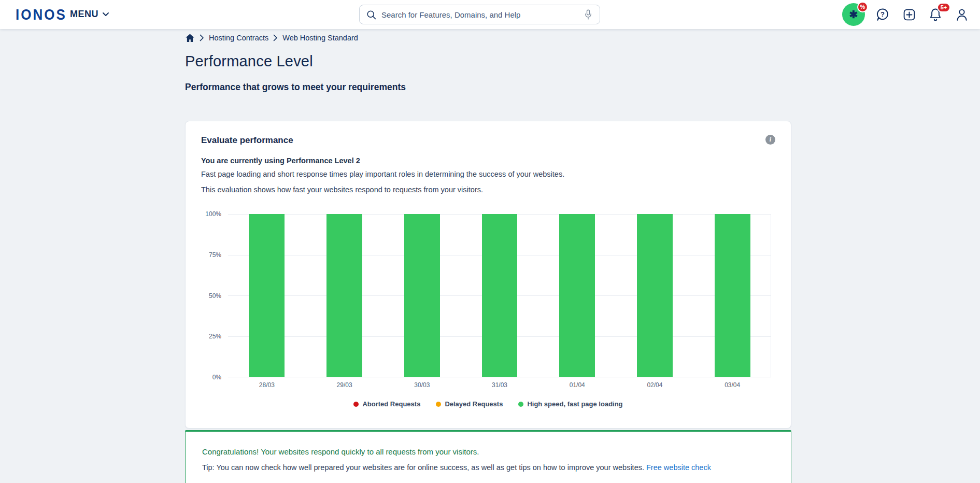 Image resolution: width=980 pixels, height=483 pixels. Describe the element at coordinates (480, 15) in the screenshot. I see `search-bar` at that location.